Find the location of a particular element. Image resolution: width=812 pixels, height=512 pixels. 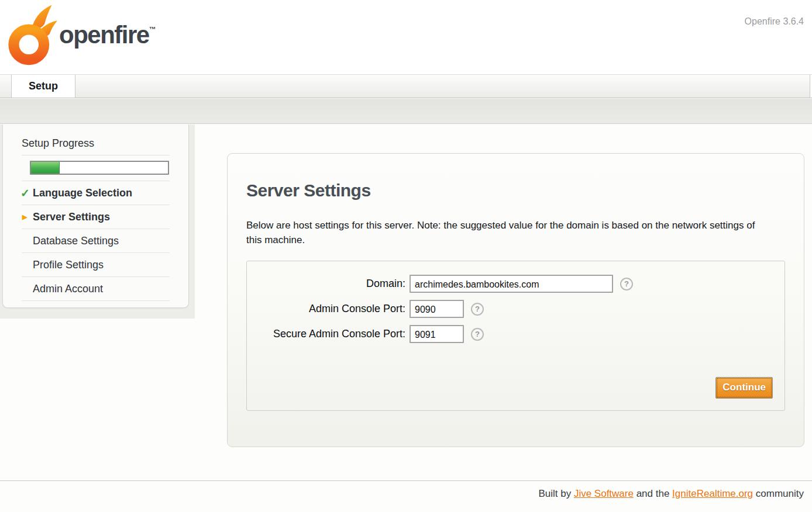

setup-progress-bar is located at coordinates (99, 168).